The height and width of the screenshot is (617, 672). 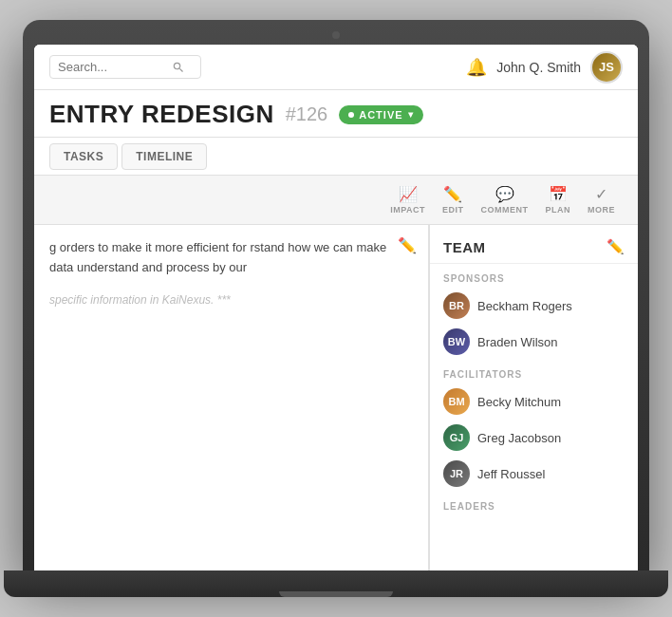 What do you see at coordinates (178, 67) in the screenshot?
I see `search-icon` at bounding box center [178, 67].